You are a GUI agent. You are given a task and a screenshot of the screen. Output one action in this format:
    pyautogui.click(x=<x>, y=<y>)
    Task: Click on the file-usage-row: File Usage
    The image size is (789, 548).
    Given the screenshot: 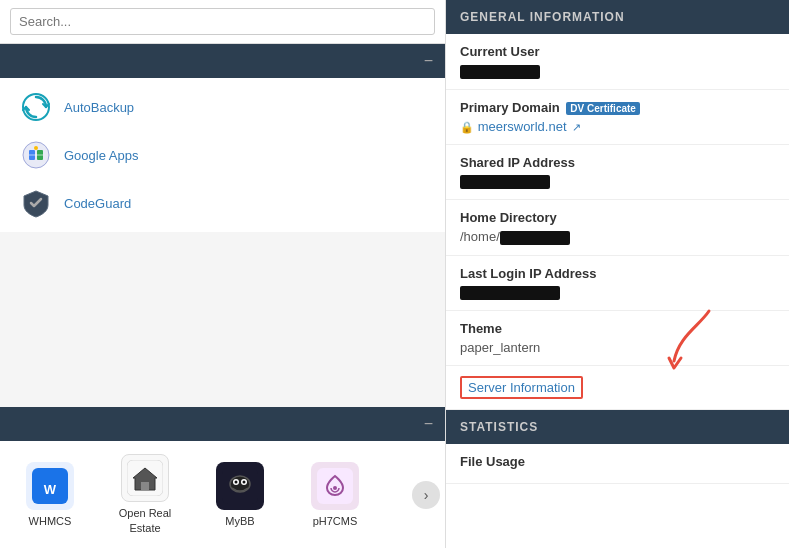 What is the action you would take?
    pyautogui.click(x=618, y=464)
    